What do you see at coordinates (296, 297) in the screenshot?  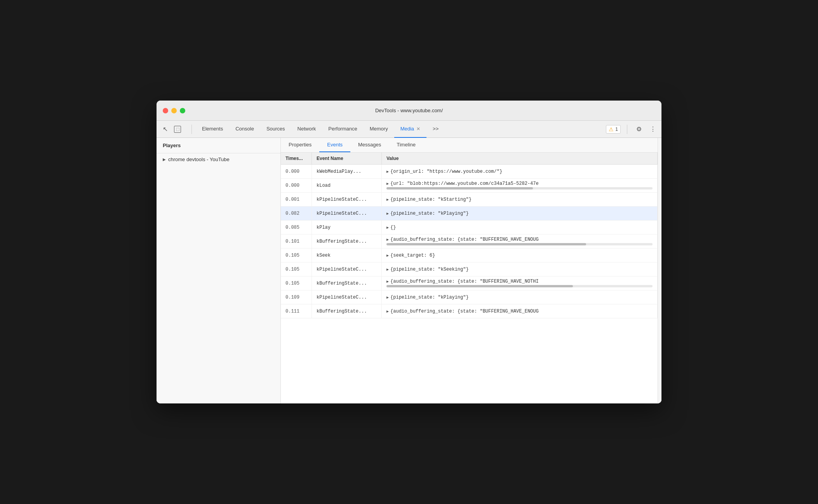 I see `td-timestamp: 0.109` at bounding box center [296, 297].